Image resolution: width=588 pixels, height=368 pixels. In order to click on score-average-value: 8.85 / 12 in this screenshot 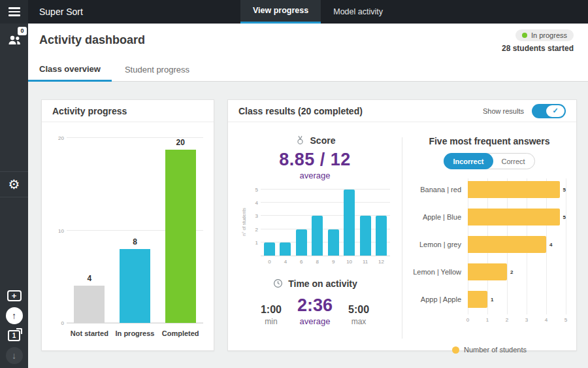, I will do `click(315, 159)`.